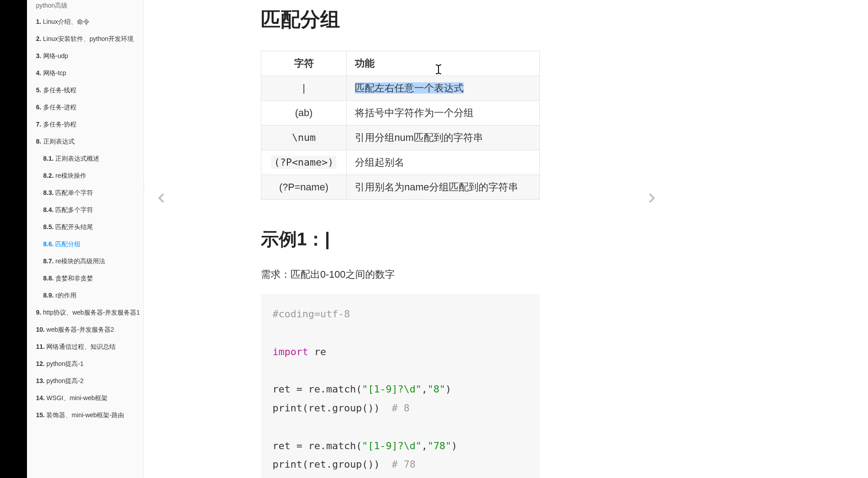 This screenshot has width=868, height=478. What do you see at coordinates (85, 398) in the screenshot?
I see `sidebar-item-14: 14. WSGI、mini-web框架` at bounding box center [85, 398].